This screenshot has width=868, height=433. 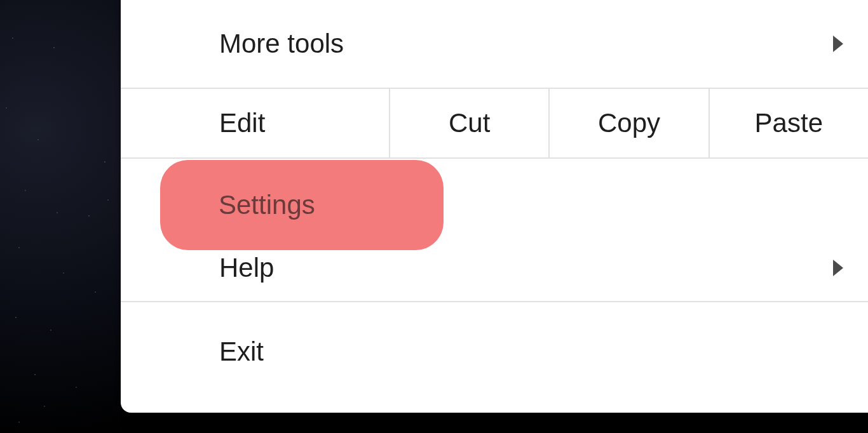 What do you see at coordinates (247, 268) in the screenshot?
I see `menu-item-label: Help` at bounding box center [247, 268].